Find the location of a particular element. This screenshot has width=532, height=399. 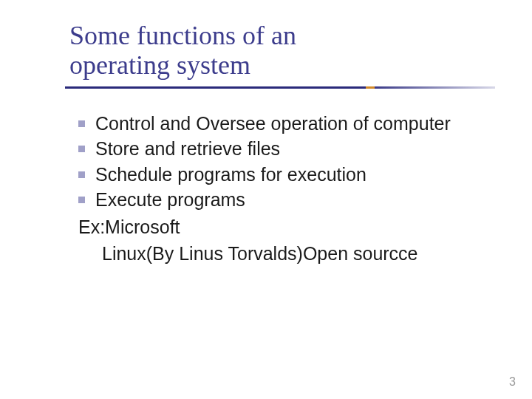

list-item: Execute programs is located at coordinates (295, 200).